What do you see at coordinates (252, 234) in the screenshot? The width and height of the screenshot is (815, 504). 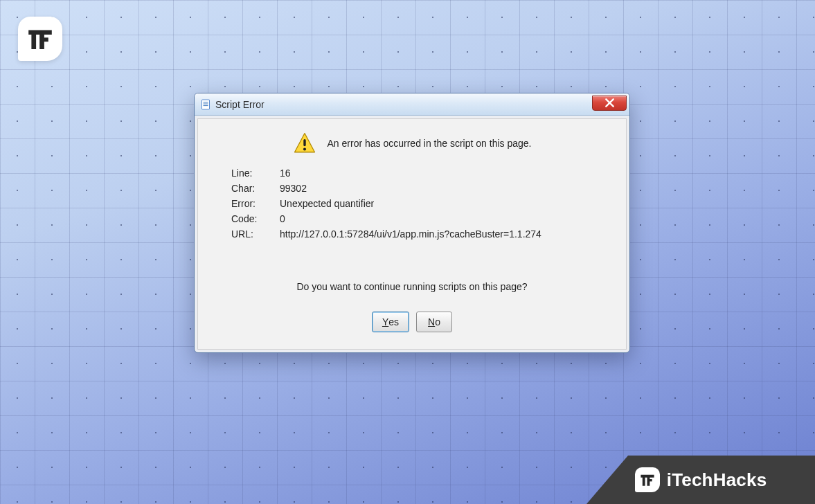 I see `label-url: URL:` at bounding box center [252, 234].